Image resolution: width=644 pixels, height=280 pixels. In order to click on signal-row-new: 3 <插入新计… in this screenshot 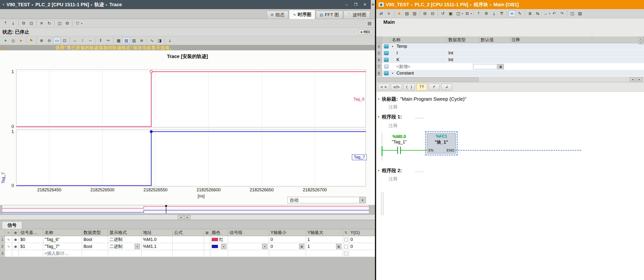, I will do `click(188, 254)`.